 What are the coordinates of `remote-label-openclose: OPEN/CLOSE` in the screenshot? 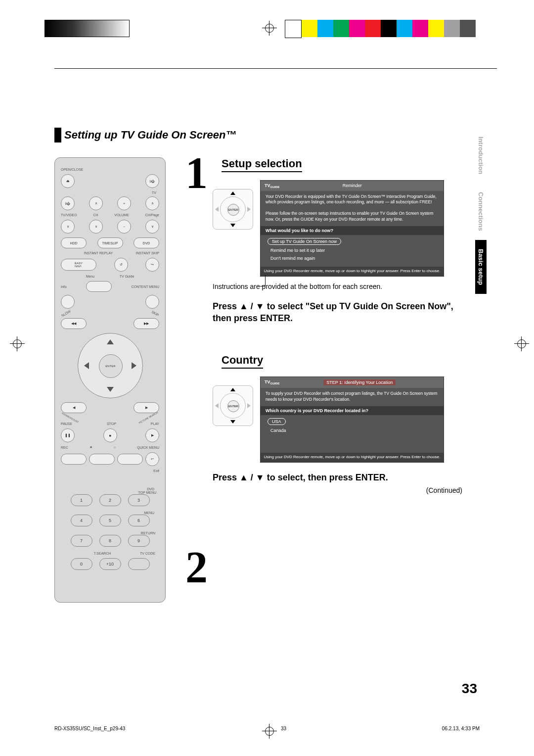 It's located at (72, 169).